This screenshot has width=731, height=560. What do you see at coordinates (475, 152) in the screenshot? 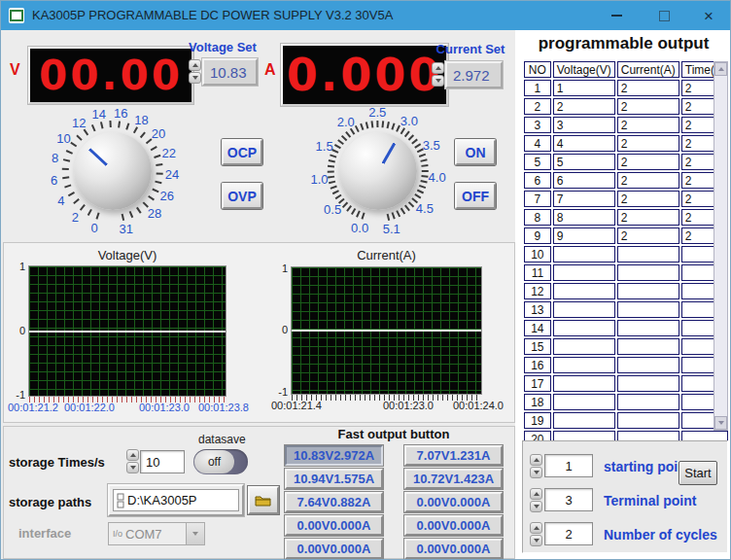
I see `on-button: ON` at bounding box center [475, 152].